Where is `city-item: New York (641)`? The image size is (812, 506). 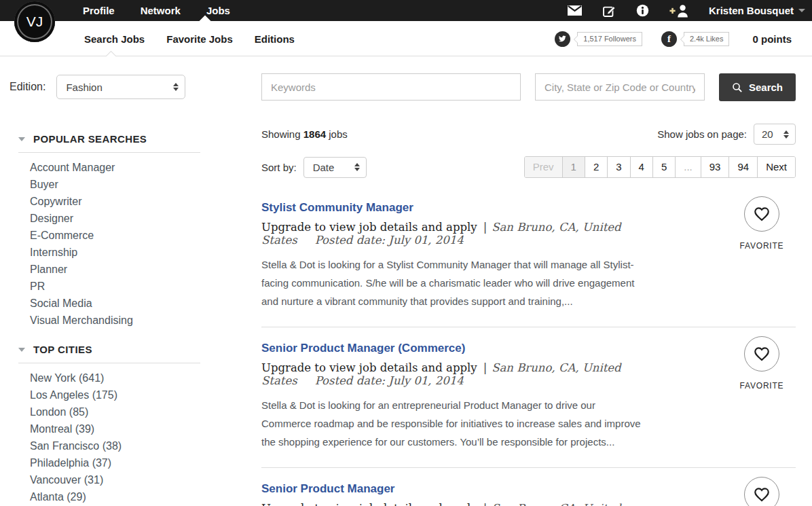
city-item: New York (641) is located at coordinates (145, 378).